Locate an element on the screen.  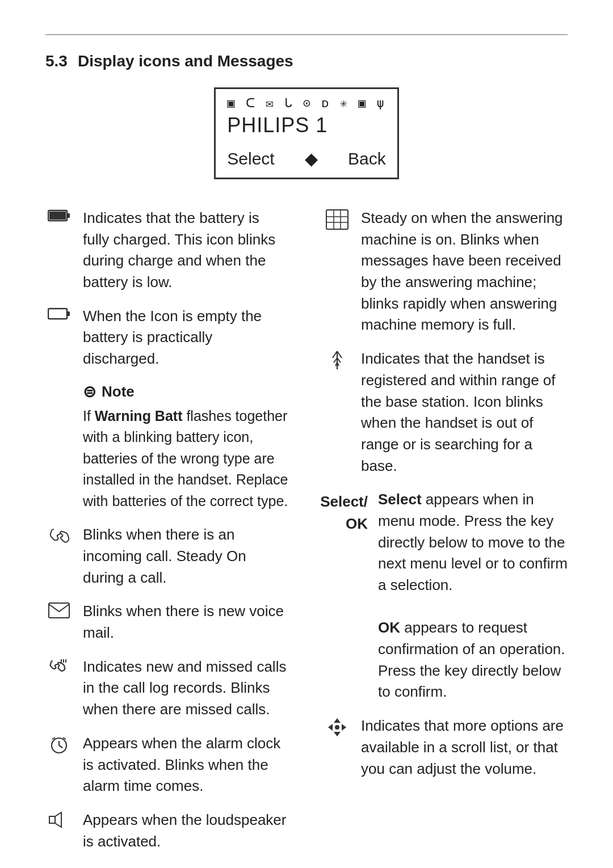
list-item: When the Icon is empty the battery is pr… is located at coordinates (167, 338).